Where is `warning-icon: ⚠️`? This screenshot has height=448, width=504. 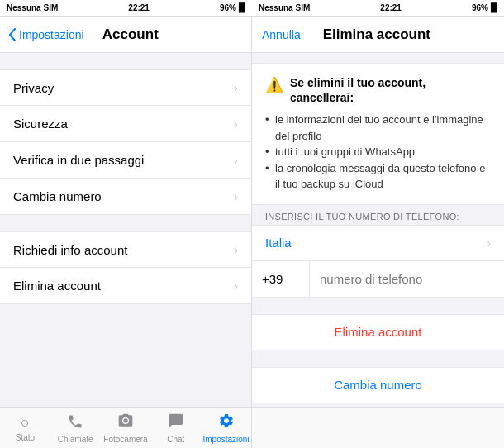 warning-icon: ⚠️ is located at coordinates (274, 85).